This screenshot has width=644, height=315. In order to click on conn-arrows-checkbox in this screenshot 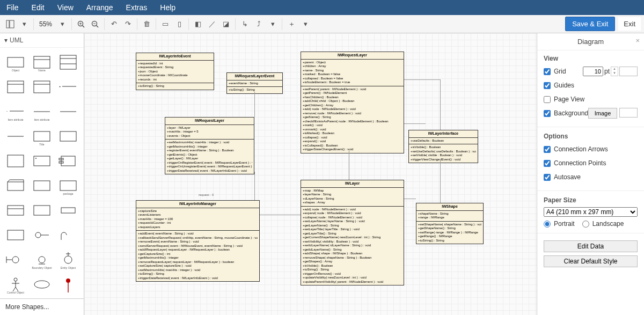, I will do `click(547, 149)`.